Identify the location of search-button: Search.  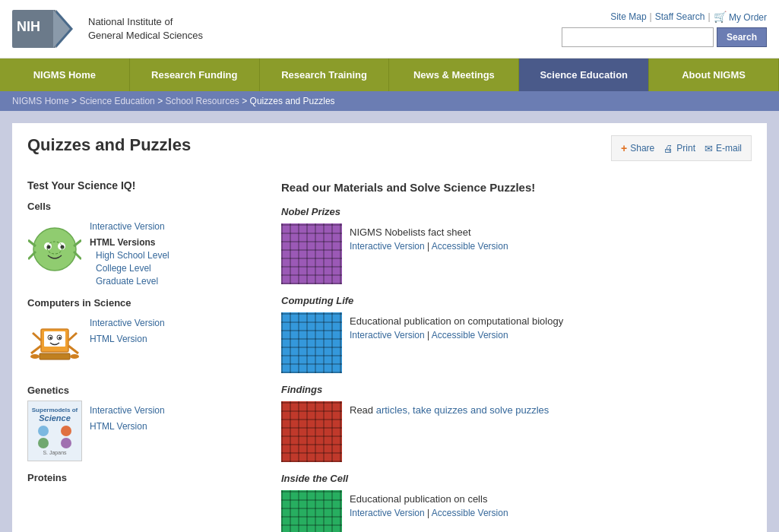
(742, 37).